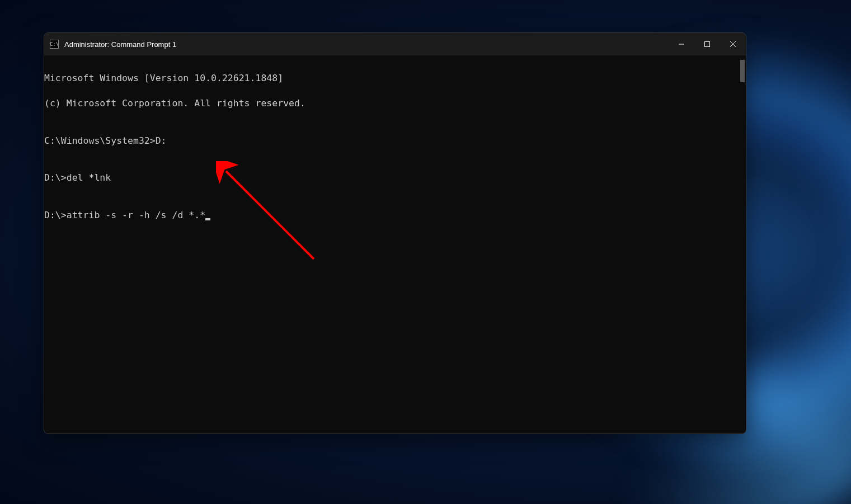 The width and height of the screenshot is (851, 504). Describe the element at coordinates (395, 78) in the screenshot. I see `terminal-line: Microsoft Windows [Version 10.0.22621.18…` at that location.